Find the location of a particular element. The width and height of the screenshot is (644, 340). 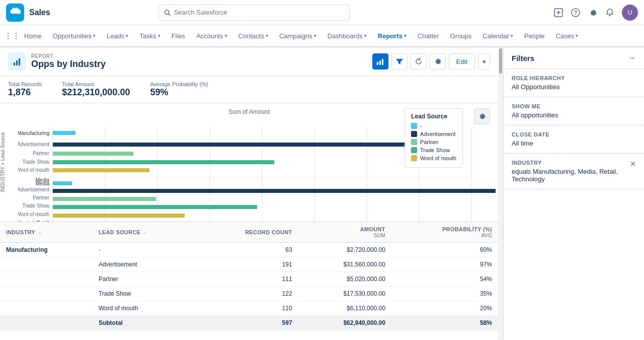

scroll-thumb is located at coordinates (501, 61).